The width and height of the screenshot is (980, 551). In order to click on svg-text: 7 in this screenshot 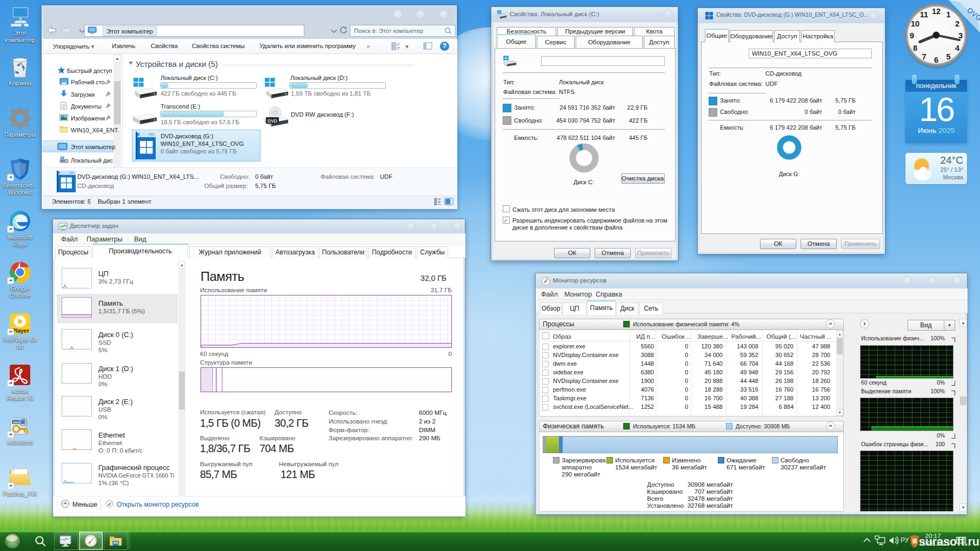, I will do `click(924, 57)`.